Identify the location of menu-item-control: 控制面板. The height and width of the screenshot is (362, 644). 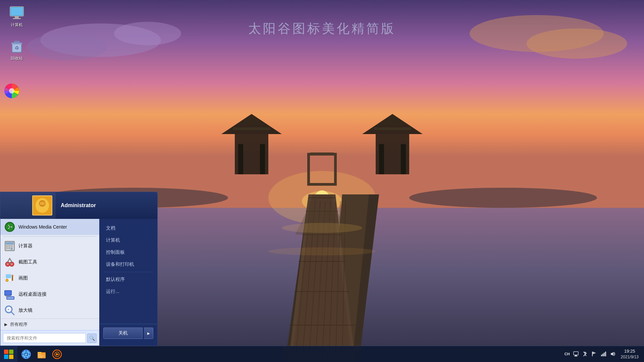
(128, 252).